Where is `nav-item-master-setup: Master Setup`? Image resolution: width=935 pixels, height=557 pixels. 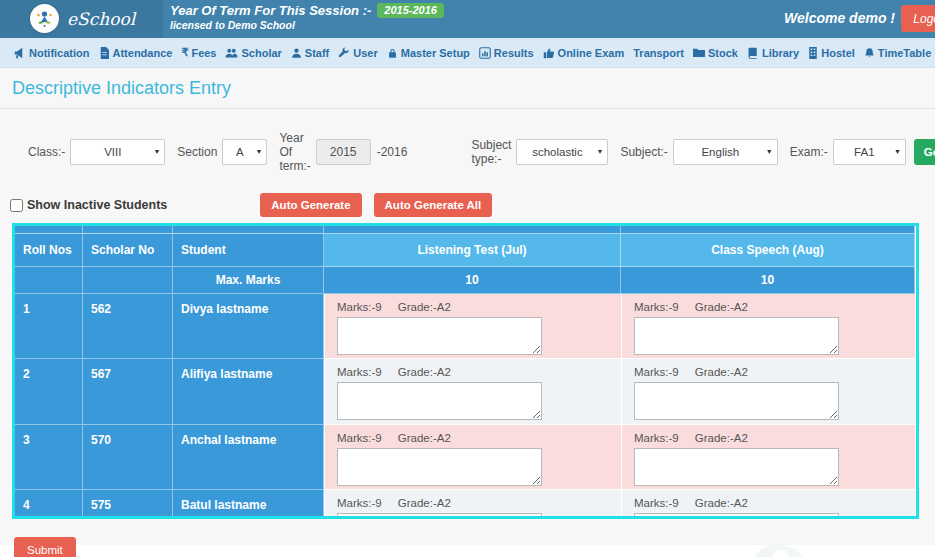 nav-item-master-setup: Master Setup is located at coordinates (428, 53).